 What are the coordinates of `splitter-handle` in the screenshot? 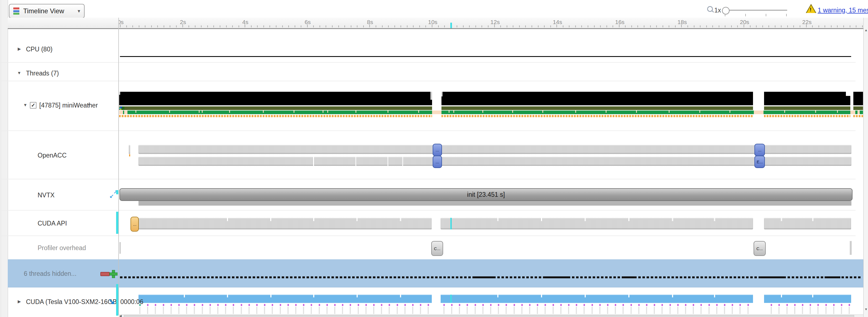 It's located at (4, 271).